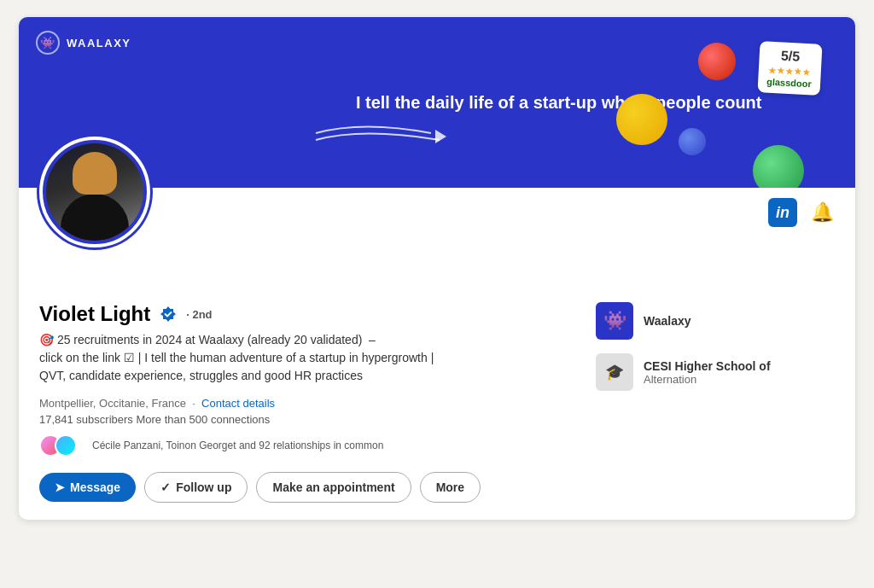 The image size is (874, 588). What do you see at coordinates (168, 314) in the screenshot?
I see `verified-icon` at bounding box center [168, 314].